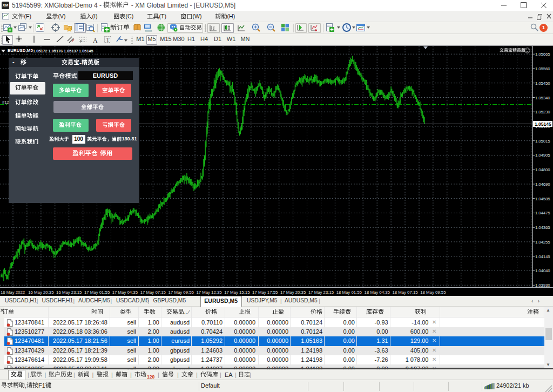 This screenshot has height=392, width=553. What do you see at coordinates (349, 293) in the screenshot?
I see `svg-text: 18 May 01:55` at bounding box center [349, 293].